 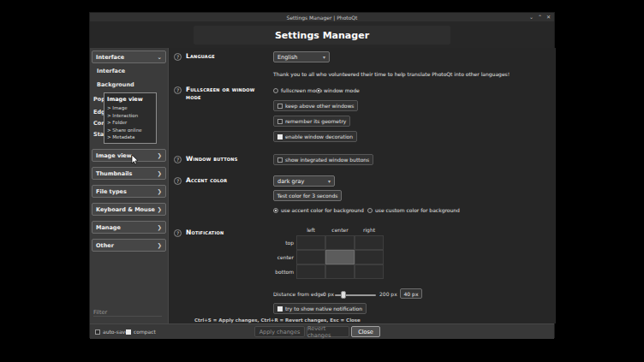 What do you see at coordinates (98, 123) in the screenshot?
I see `sidebar-subitem-partial: Cor` at bounding box center [98, 123].